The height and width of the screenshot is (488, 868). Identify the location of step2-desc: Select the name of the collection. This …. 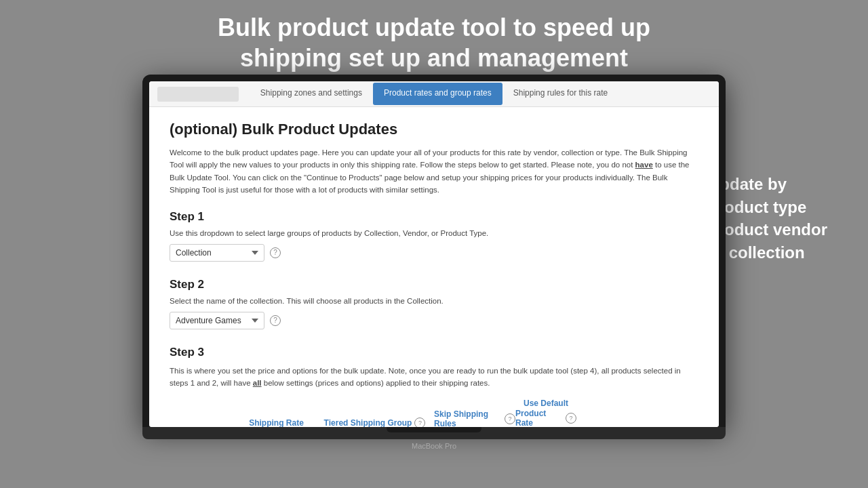
(434, 301).